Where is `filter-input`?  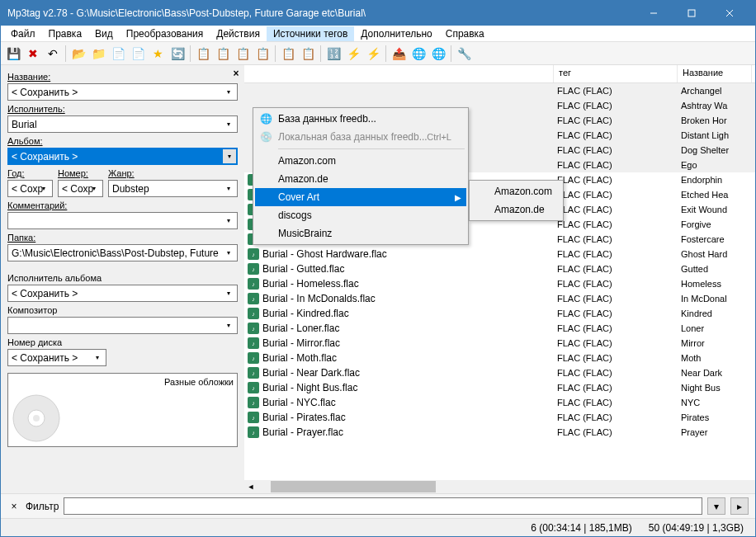 filter-input is located at coordinates (383, 506).